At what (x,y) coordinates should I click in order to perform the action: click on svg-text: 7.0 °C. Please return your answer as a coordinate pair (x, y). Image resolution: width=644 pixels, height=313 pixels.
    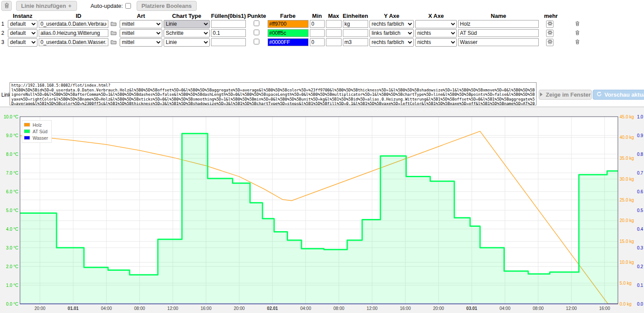
    Looking at the image, I should click on (12, 173).